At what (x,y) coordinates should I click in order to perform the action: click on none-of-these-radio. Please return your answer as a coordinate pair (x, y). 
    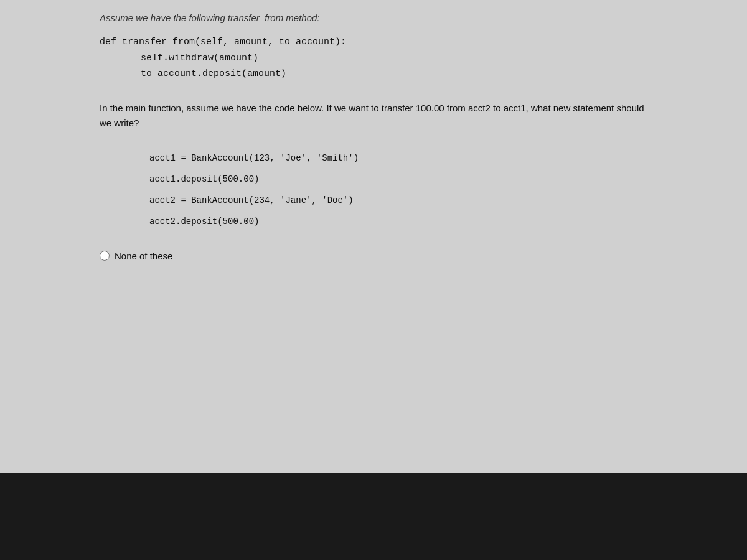
    Looking at the image, I should click on (105, 256).